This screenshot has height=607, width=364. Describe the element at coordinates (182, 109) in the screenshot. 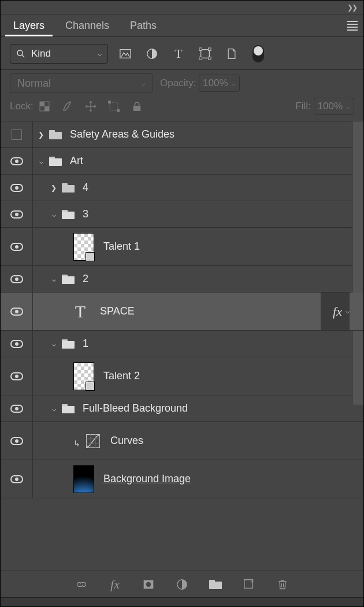

I see `lock-fill-row: Lock: Fill: 100% ⌵` at that location.